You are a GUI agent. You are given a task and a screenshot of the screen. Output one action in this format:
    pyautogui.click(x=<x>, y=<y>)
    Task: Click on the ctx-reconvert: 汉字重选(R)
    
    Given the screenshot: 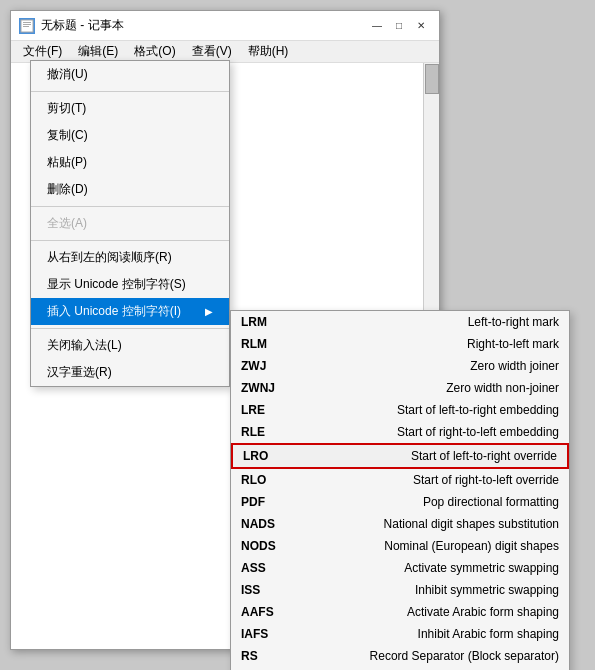 What is the action you would take?
    pyautogui.click(x=130, y=372)
    